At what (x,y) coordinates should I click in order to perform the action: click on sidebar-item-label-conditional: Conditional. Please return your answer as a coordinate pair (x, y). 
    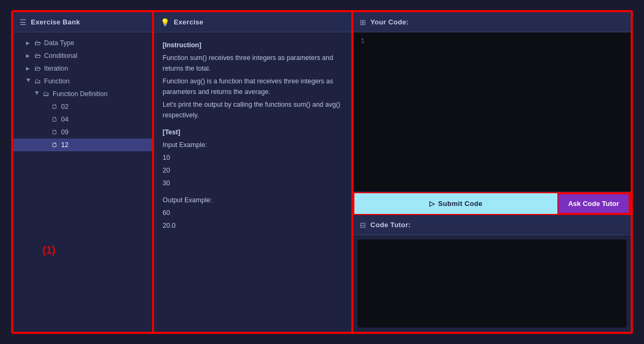
    Looking at the image, I should click on (61, 56).